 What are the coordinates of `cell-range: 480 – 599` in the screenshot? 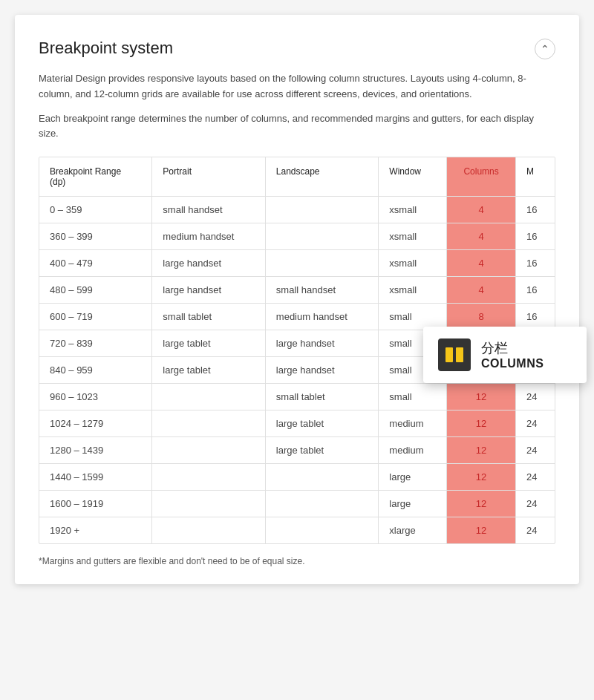 It's located at (96, 290).